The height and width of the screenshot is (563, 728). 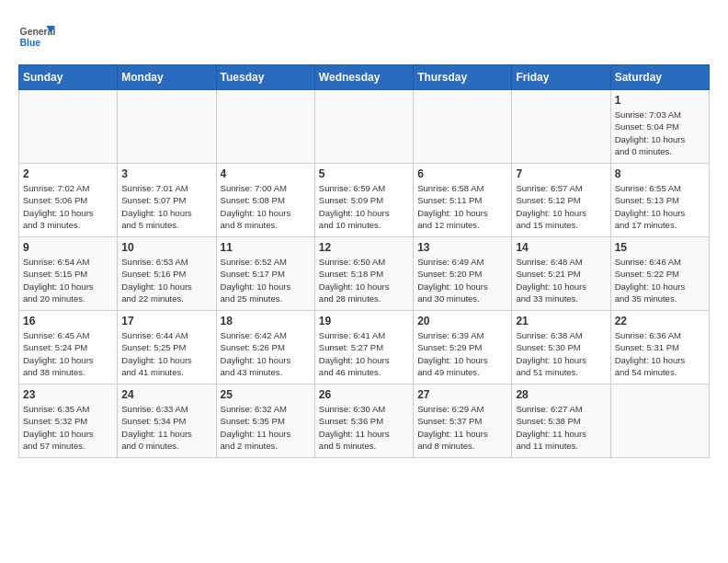 What do you see at coordinates (167, 348) in the screenshot?
I see `day-cell: 17Sunrise: 6:44 AM Sunset: 5:25 PM Dayli…` at bounding box center [167, 348].